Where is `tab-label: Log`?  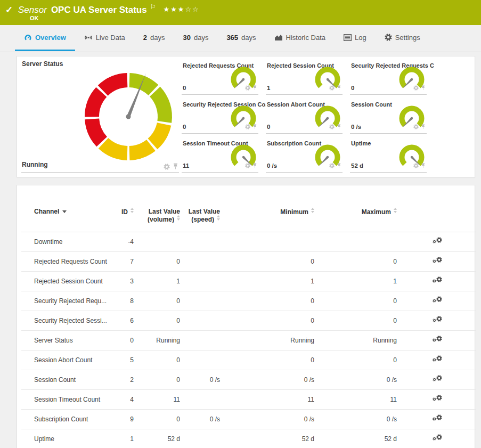 tab-label: Log is located at coordinates (361, 37).